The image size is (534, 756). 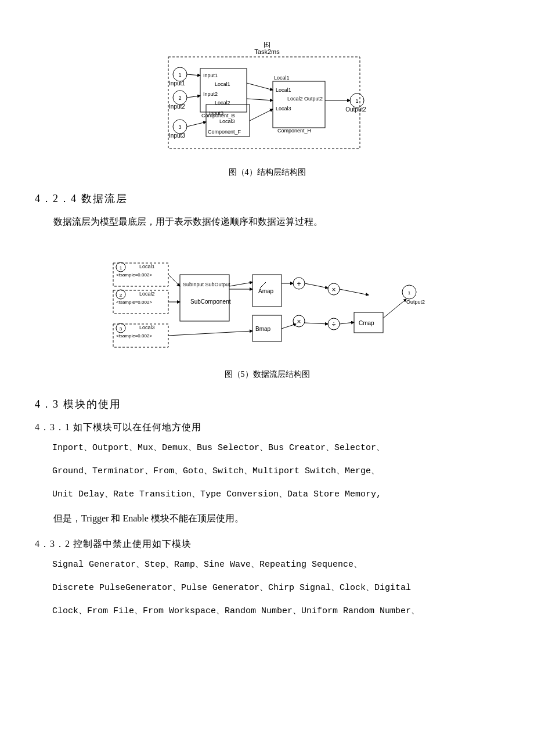 I want to click on text-432-1: Signal Generator、Step、Ramp、Sine Wave、Rep…, so click(x=267, y=565).